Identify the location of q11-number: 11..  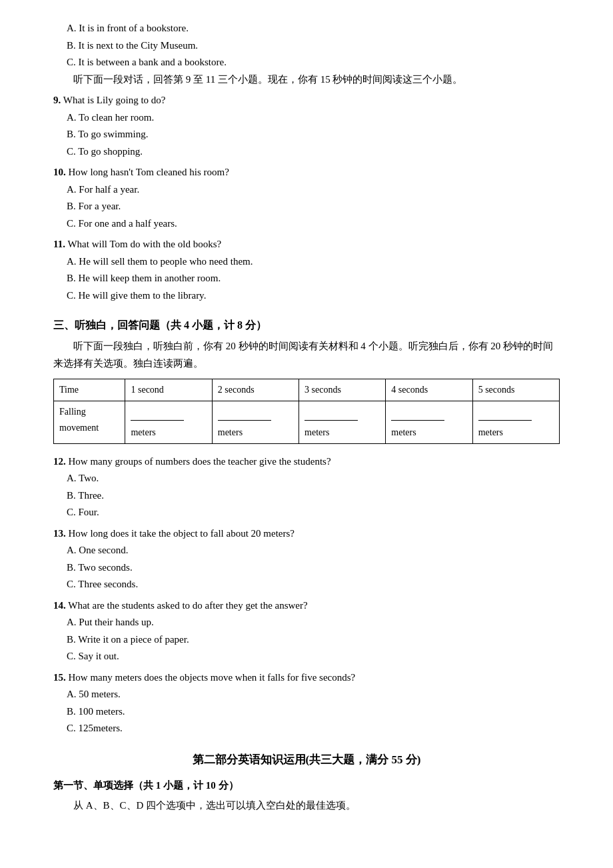
(59, 244).